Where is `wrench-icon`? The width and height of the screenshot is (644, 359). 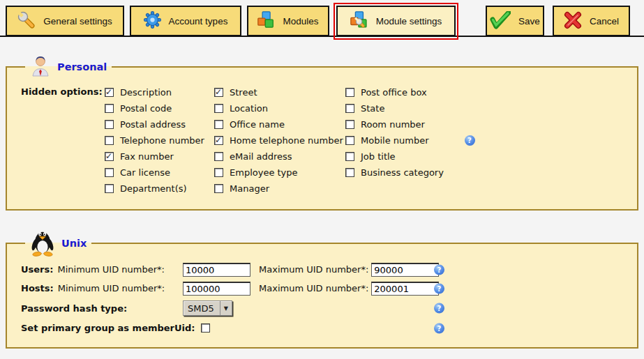 wrench-icon is located at coordinates (27, 21).